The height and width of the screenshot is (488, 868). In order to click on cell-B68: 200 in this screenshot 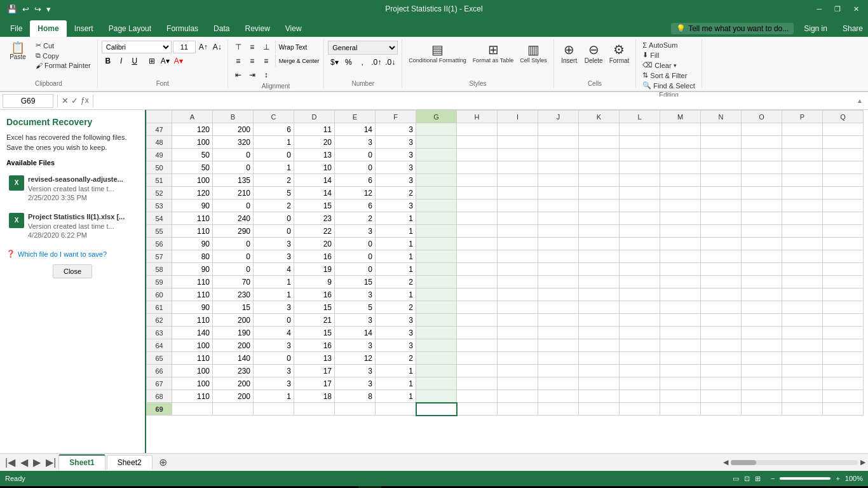, I will do `click(233, 396)`.